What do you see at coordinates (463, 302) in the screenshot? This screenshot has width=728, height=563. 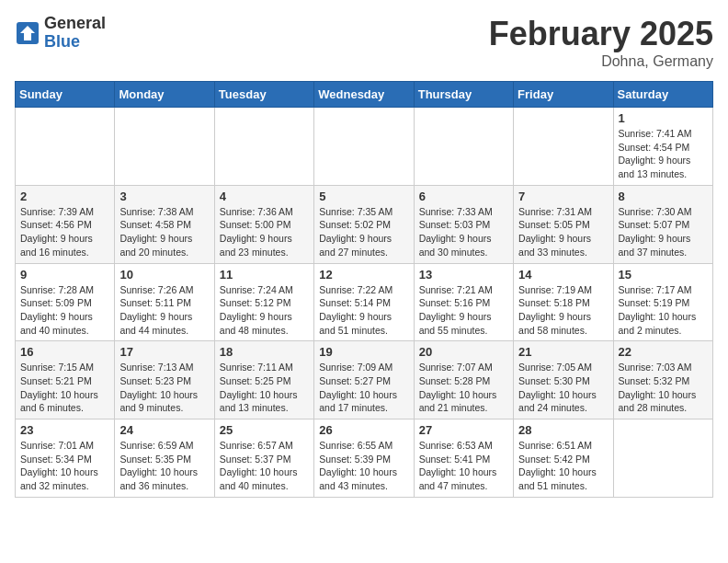 I see `day-cell: 13Sunrise: 7:21 AM Sunset: 5:16 PM Dayli…` at bounding box center [463, 302].